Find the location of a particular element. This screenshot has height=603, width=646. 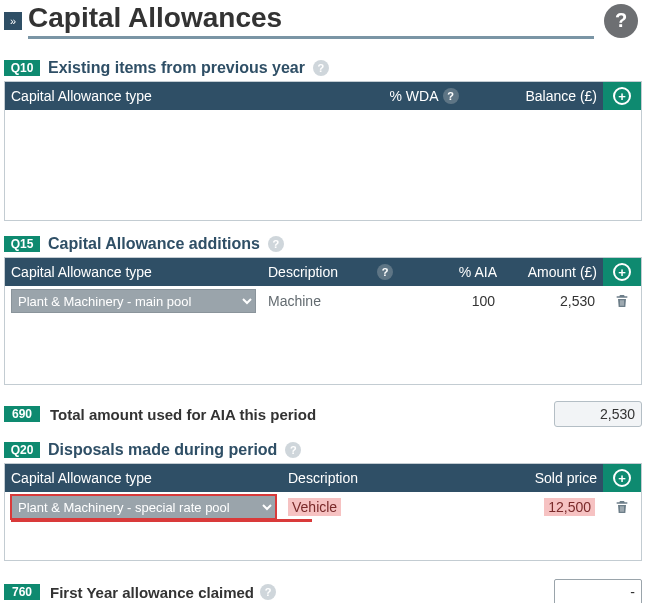

aia-percent-field: 100 is located at coordinates (468, 301).